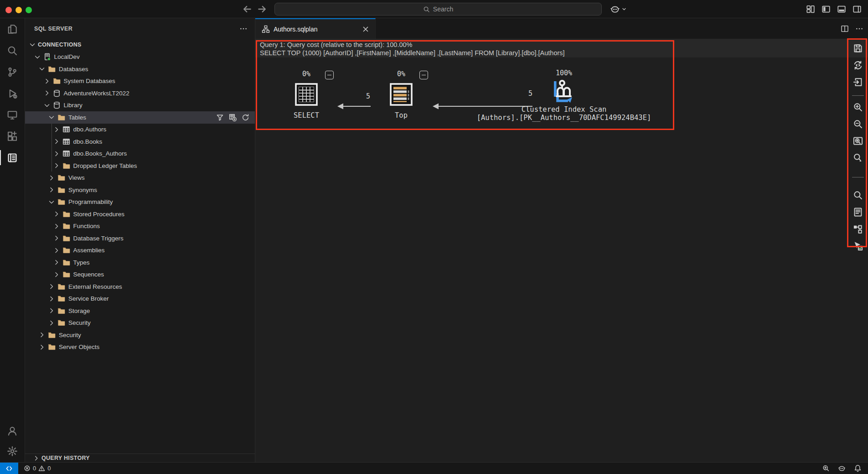 The height and width of the screenshot is (474, 868). What do you see at coordinates (79, 347) in the screenshot?
I see `tree-item-label: Server Objects` at bounding box center [79, 347].